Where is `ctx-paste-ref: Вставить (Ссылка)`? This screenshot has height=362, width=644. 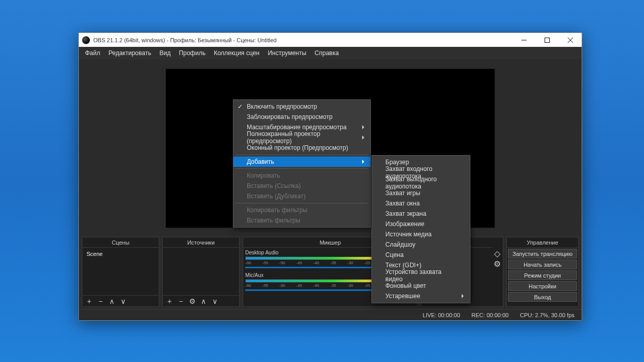
ctx-paste-ref: Вставить (Ссылка) is located at coordinates (302, 186).